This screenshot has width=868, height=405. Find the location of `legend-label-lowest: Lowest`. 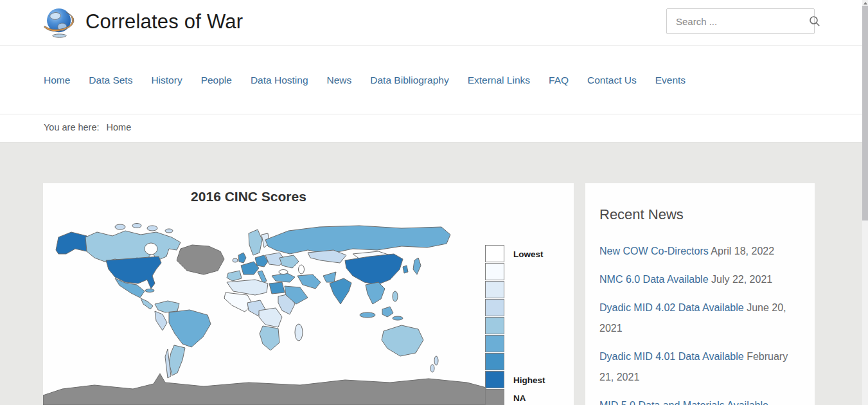

legend-label-lowest: Lowest is located at coordinates (528, 255).